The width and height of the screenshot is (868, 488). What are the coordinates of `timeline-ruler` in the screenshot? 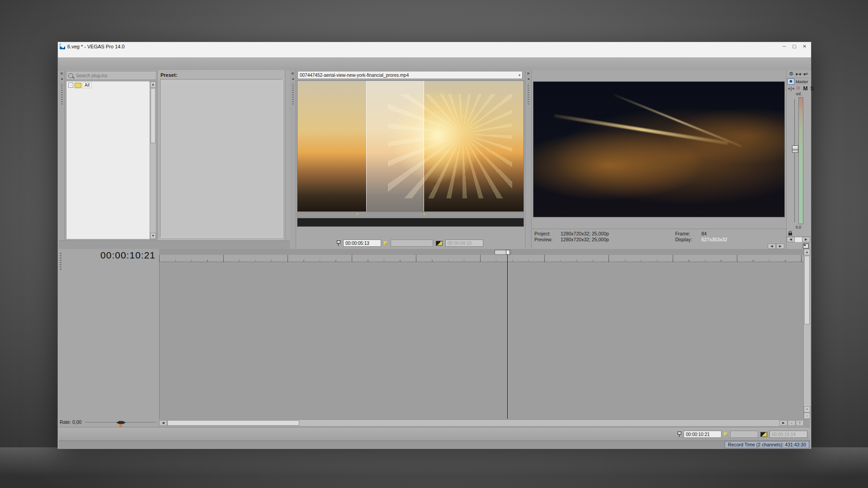 It's located at (481, 258).